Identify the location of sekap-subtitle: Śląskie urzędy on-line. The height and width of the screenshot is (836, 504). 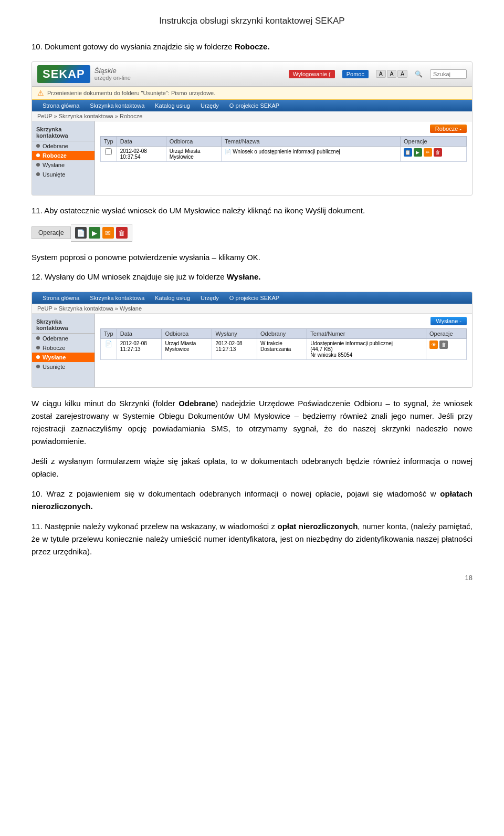
(112, 74).